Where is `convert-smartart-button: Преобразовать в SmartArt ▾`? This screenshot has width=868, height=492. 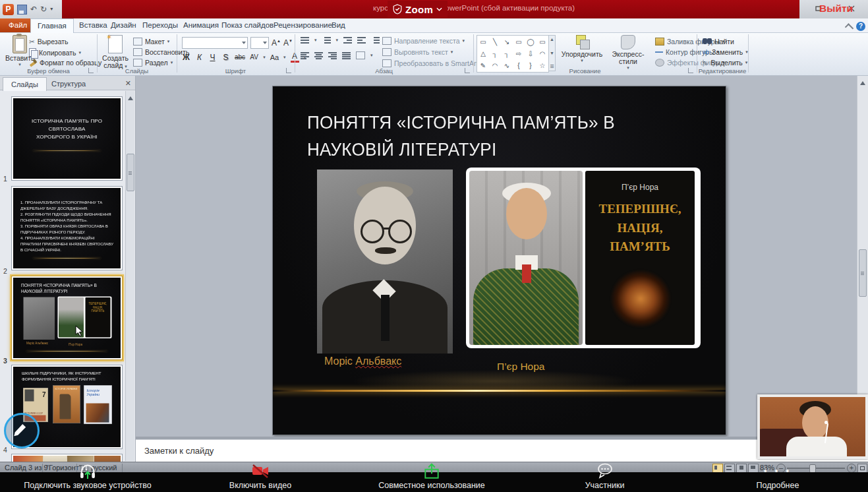 convert-smartart-button: Преобразовать в SmartArt ▾ is located at coordinates (432, 63).